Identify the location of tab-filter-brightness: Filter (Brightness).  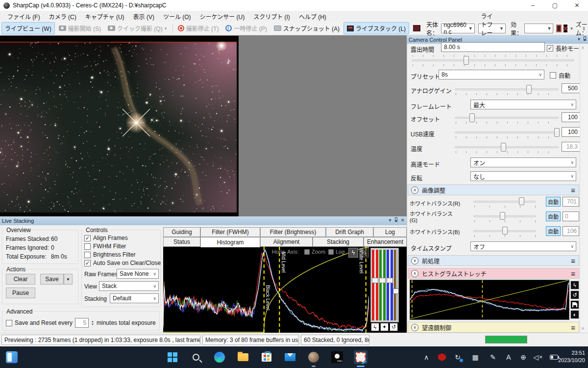
(293, 232).